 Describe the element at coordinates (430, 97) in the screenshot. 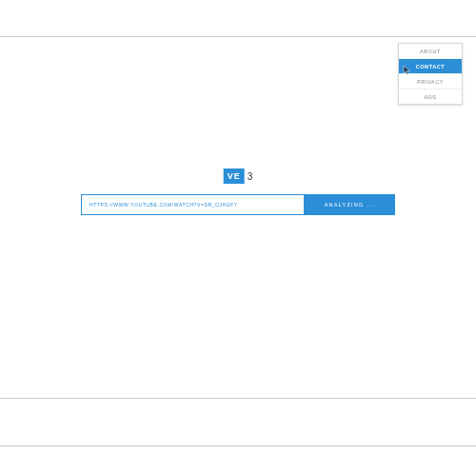

I see `menu-item-ads: Ads` at that location.